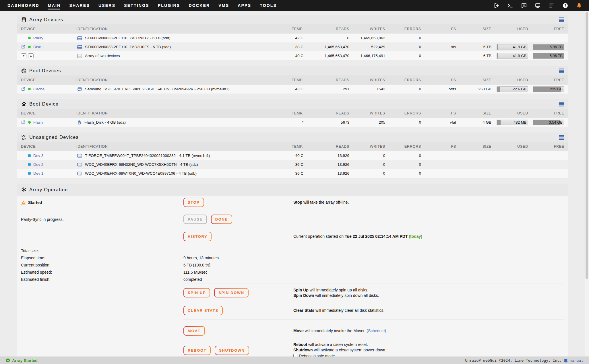 The height and width of the screenshot is (364, 589). I want to click on vertical-scrollbar, so click(587, 188).